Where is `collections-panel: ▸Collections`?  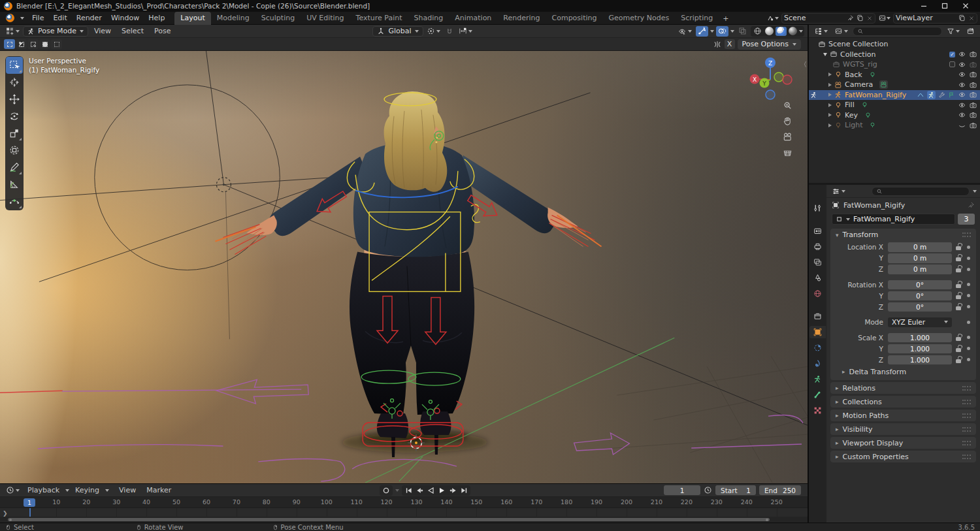
collections-panel: ▸Collections is located at coordinates (903, 402).